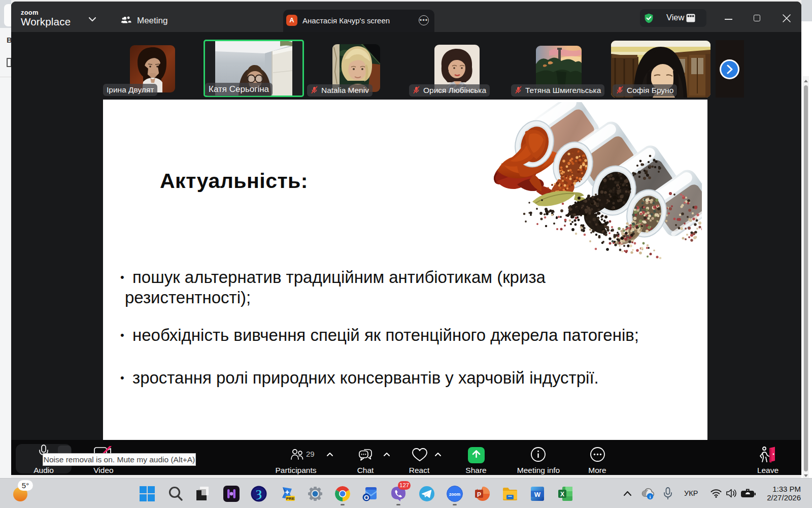 This screenshot has height=508, width=812. What do you see at coordinates (259, 494) in the screenshot?
I see `svg-text: Ȝ` at bounding box center [259, 494].